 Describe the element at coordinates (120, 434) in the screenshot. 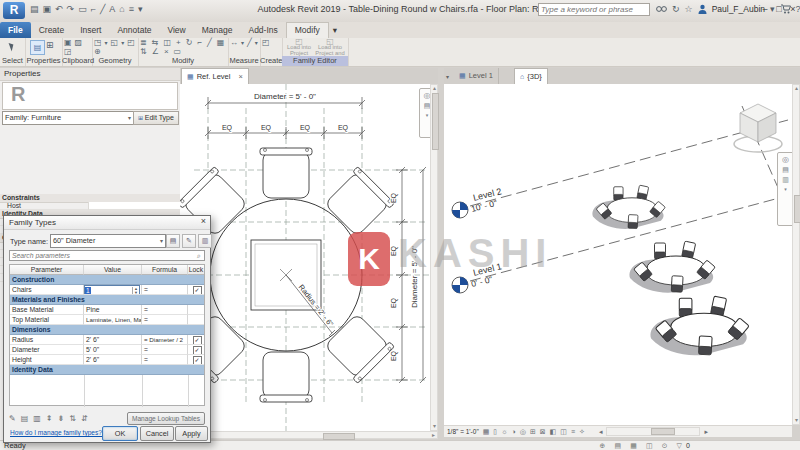

I see `ok-button: OK` at that location.